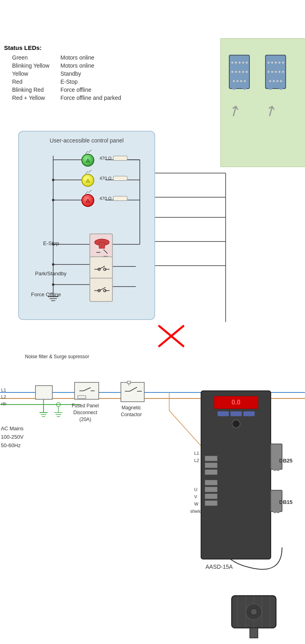 This screenshot has height=644, width=305. I want to click on estop-label: E-Stop, so click(51, 243).